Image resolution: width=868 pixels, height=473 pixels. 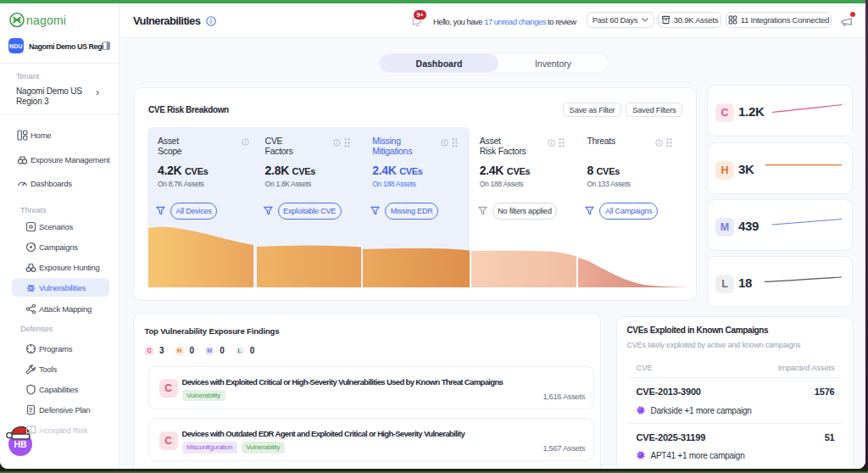 I want to click on svg-text: nagomi, so click(x=46, y=20).